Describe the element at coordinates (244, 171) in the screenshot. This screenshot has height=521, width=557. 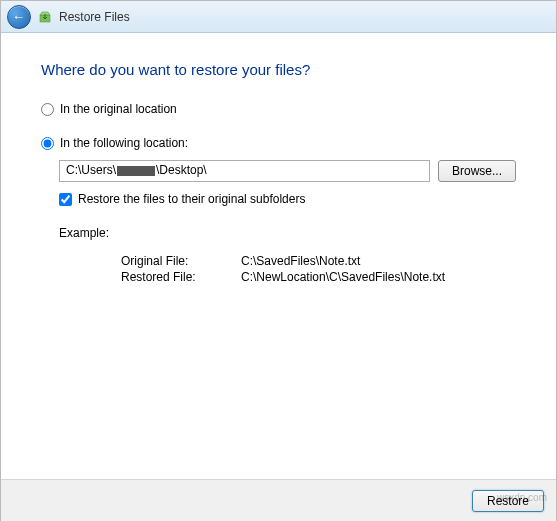
I see `path-input: C:\Users\\Desktop\` at that location.